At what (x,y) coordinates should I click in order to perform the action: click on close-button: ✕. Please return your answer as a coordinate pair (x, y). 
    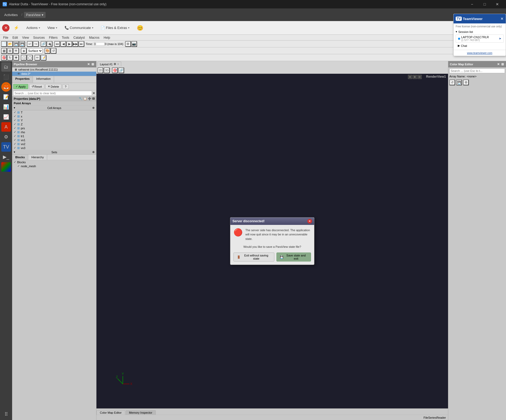
    Looking at the image, I should click on (497, 4).